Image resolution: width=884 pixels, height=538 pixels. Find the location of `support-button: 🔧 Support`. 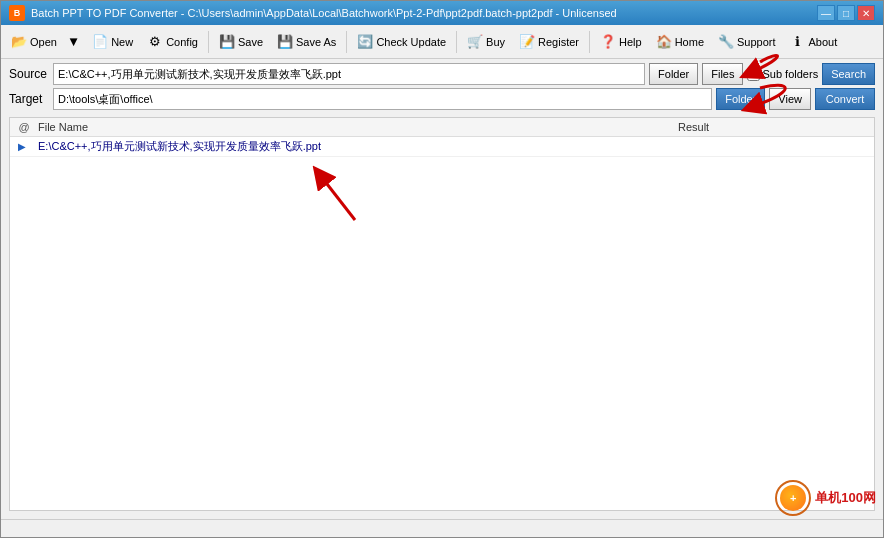

support-button: 🔧 Support is located at coordinates (747, 42).